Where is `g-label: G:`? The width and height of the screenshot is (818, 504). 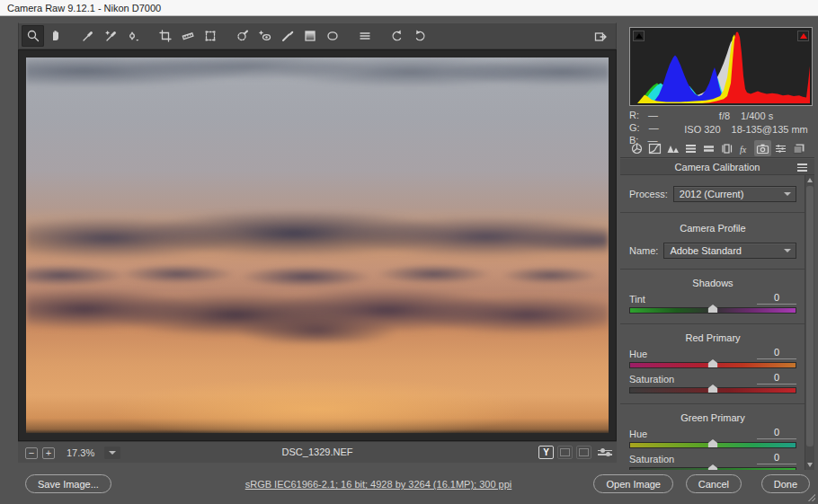
g-label: G: is located at coordinates (635, 128).